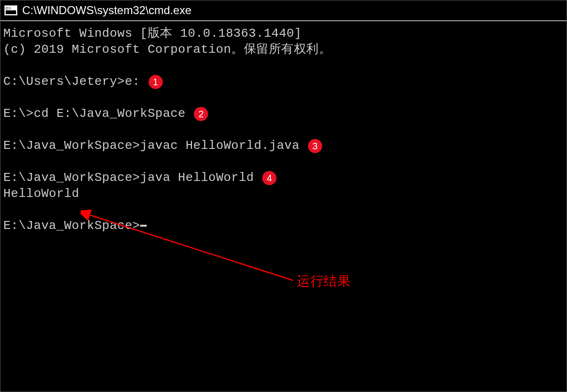 The image size is (567, 392). What do you see at coordinates (109, 114) in the screenshot?
I see `command-text: cd E:\Java_WorkSpace` at bounding box center [109, 114].